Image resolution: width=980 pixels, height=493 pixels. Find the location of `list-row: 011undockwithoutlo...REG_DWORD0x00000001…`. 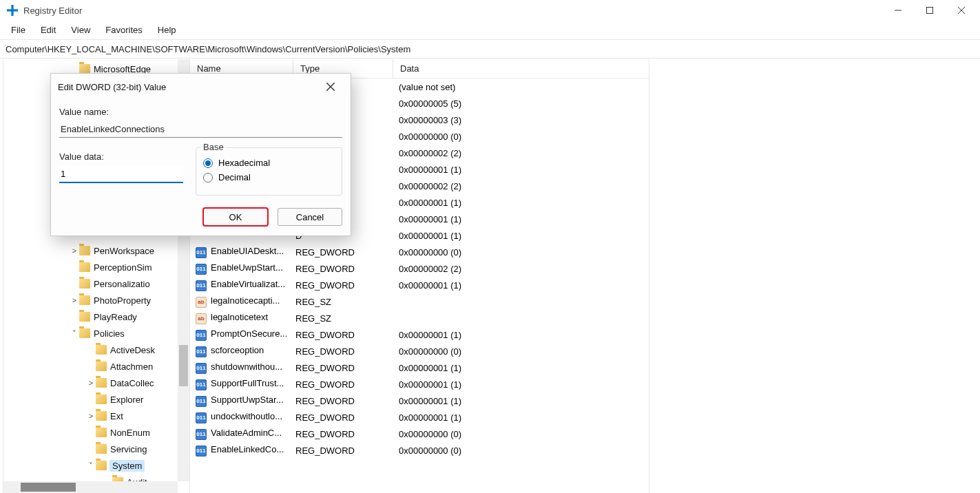

list-row: 011undockwithoutlo...REG_DWORD0x00000001… is located at coordinates (419, 417).